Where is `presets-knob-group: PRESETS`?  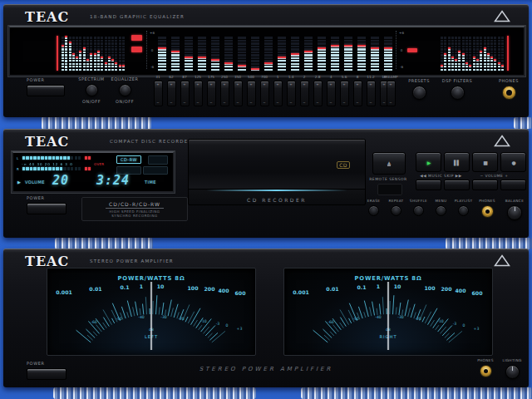 presets-knob-group: PRESETS is located at coordinates (419, 89).